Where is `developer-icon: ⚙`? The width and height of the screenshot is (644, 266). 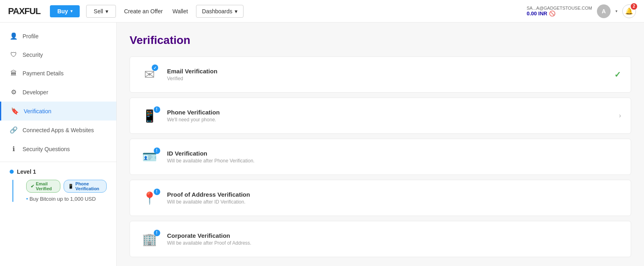
developer-icon: ⚙ is located at coordinates (14, 92).